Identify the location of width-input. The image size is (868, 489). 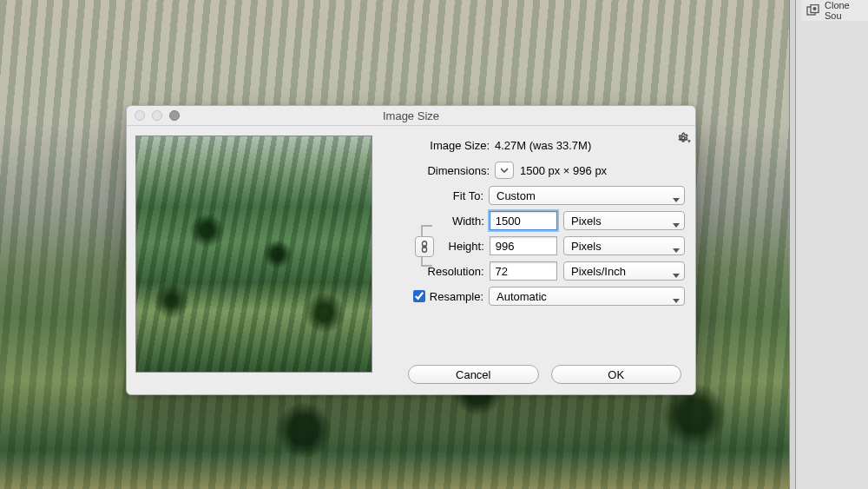
(523, 221).